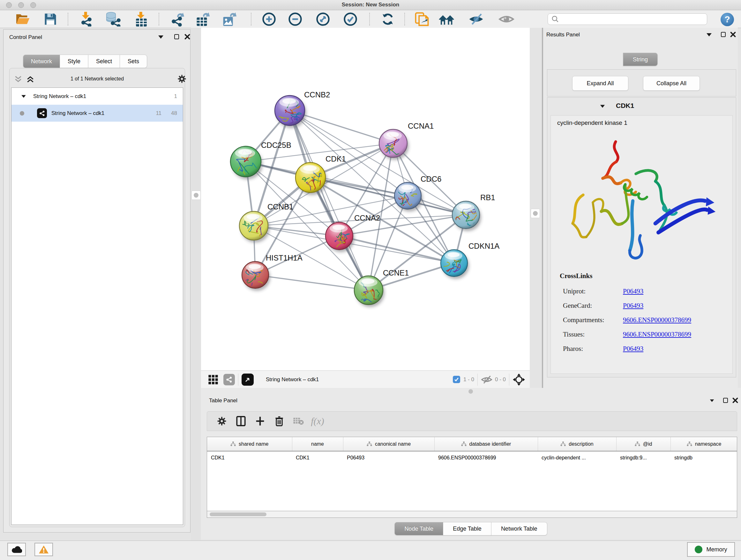 The width and height of the screenshot is (741, 560). What do you see at coordinates (213, 379) in the screenshot?
I see `grid-view-icon` at bounding box center [213, 379].